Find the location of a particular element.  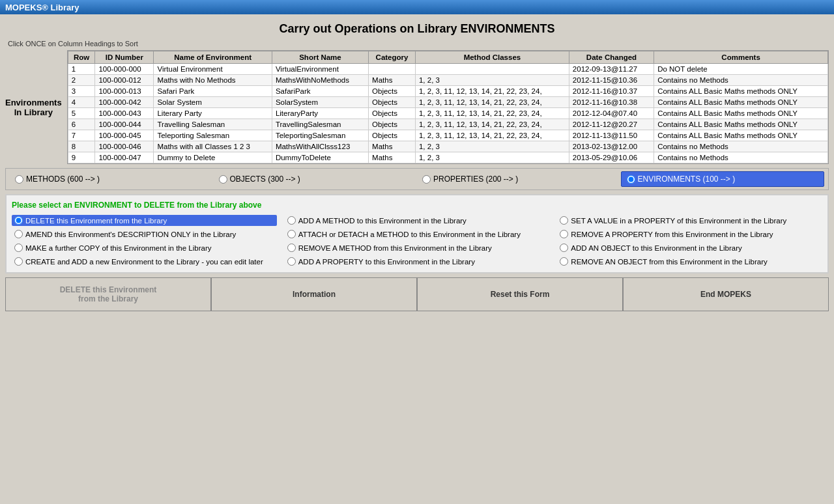

ops-label-10: ADD AN OBJECT to this Environment in the… is located at coordinates (656, 248).